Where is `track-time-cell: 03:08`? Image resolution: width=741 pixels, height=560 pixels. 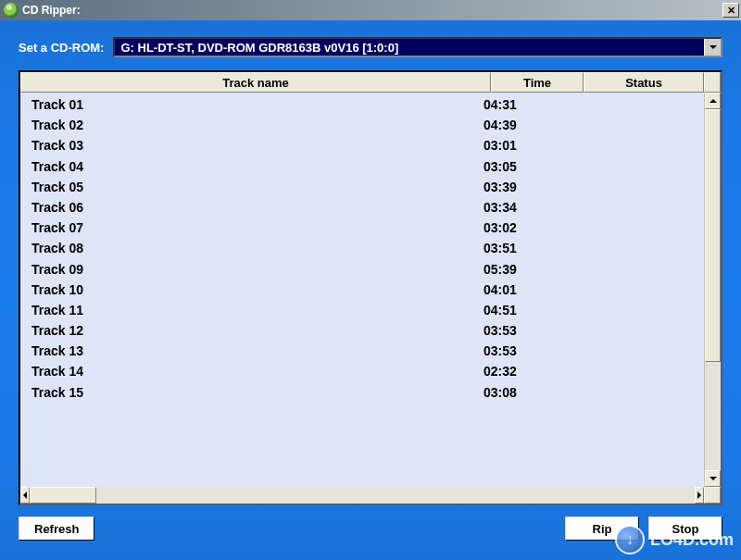
track-time-cell: 03:08 is located at coordinates (530, 392).